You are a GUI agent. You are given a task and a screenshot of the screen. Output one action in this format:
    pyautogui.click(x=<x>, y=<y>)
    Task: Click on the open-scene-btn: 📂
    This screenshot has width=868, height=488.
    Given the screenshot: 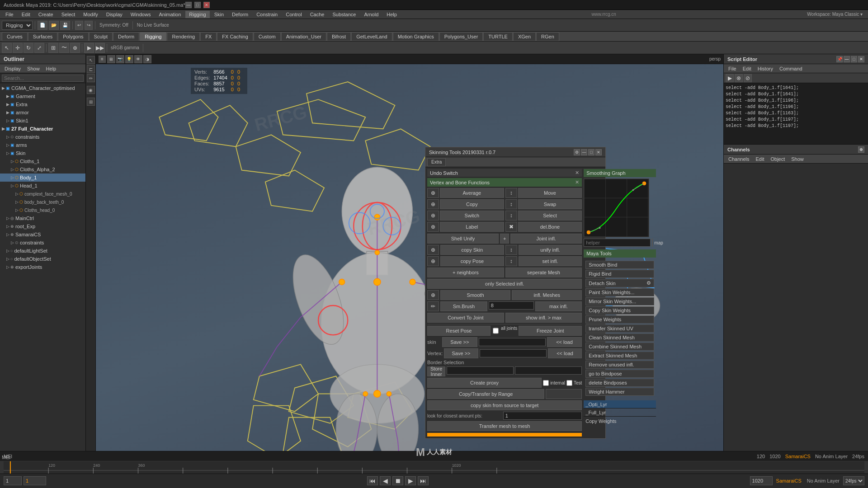 What is the action you would take?
    pyautogui.click(x=54, y=25)
    